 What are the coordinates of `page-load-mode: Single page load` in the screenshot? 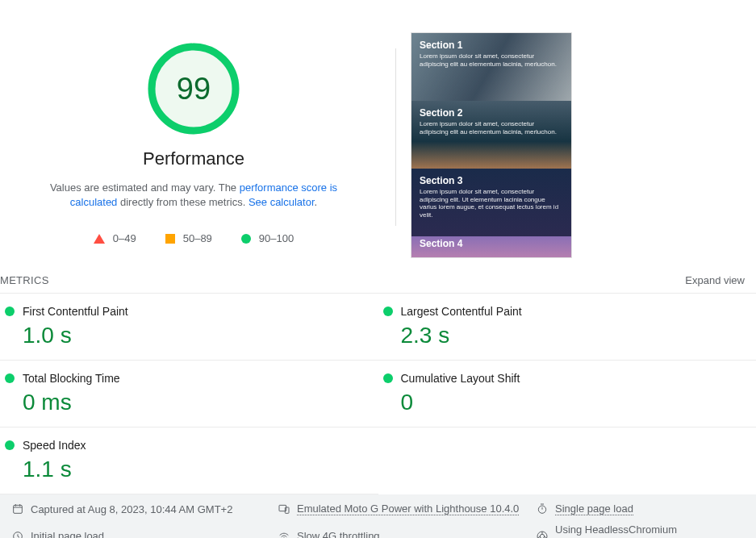 It's located at (641, 509).